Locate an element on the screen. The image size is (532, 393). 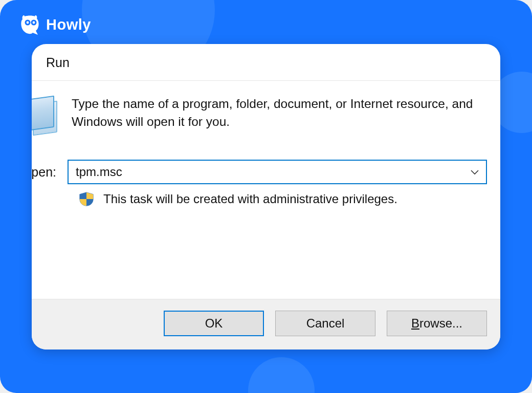
cancel-button: Cancel is located at coordinates (325, 323).